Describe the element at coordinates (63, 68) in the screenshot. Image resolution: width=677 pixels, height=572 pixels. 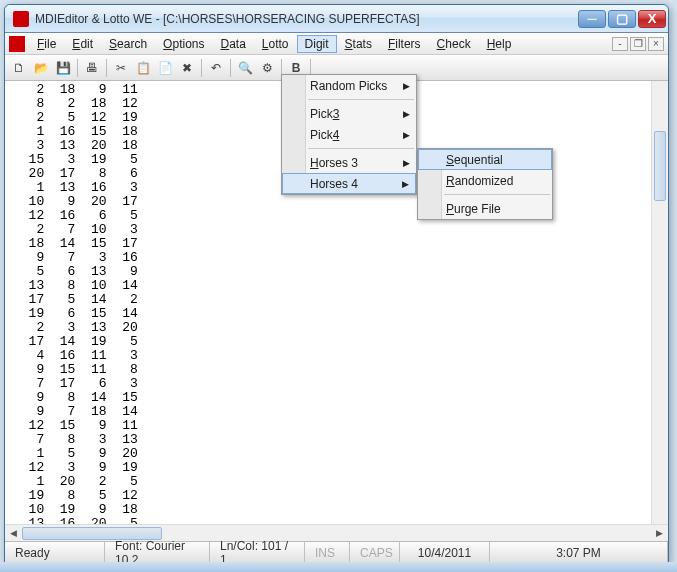
I see `save-icon: 💾` at that location.